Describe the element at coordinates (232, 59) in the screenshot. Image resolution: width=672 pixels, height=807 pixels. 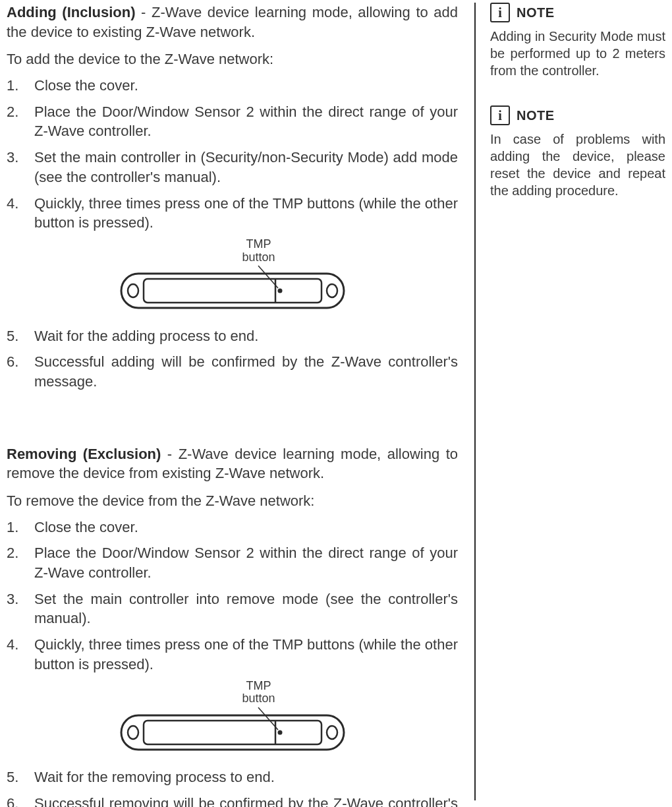
I see `adding-lead: To add the device to the Z-Wave network:` at that location.